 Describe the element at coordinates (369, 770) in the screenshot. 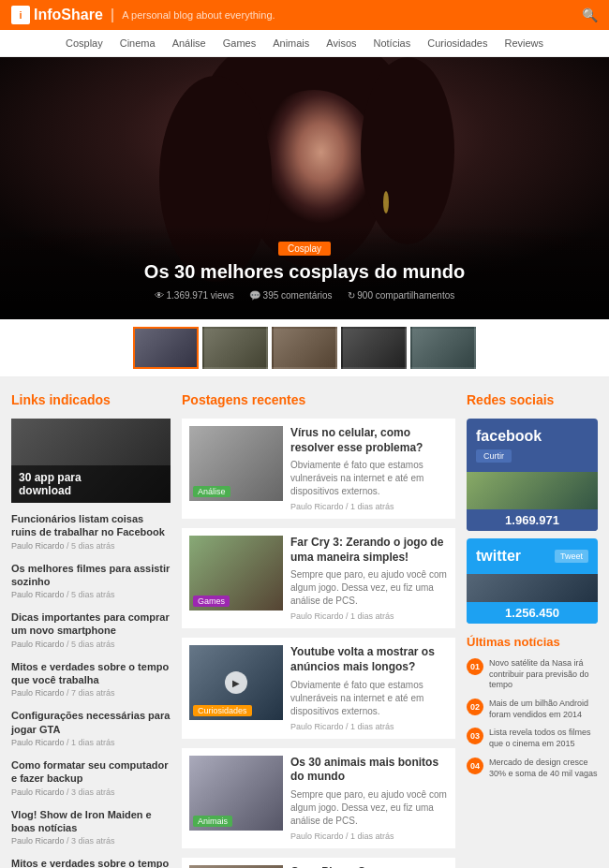

I see `post-title: Os 30 animais mais bonitos do mundo` at that location.